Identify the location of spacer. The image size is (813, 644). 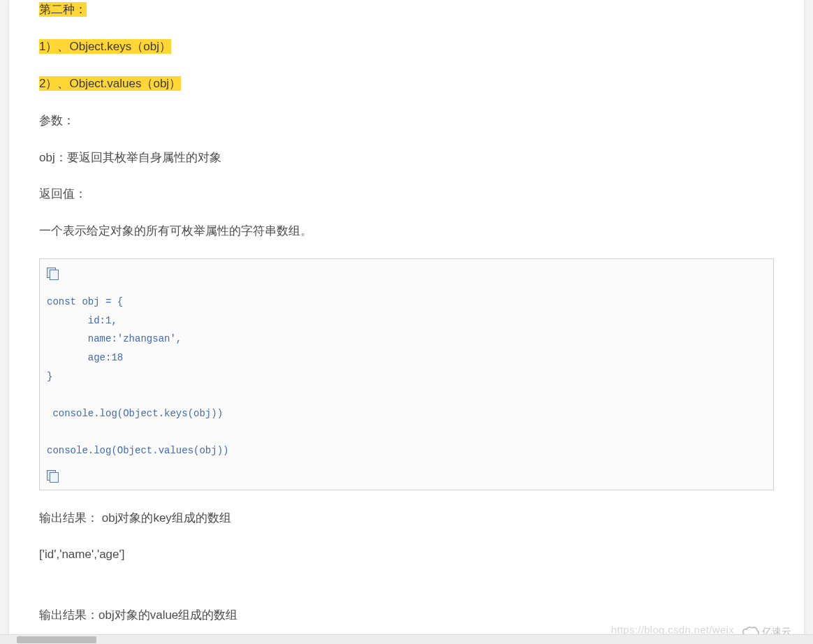
(406, 585).